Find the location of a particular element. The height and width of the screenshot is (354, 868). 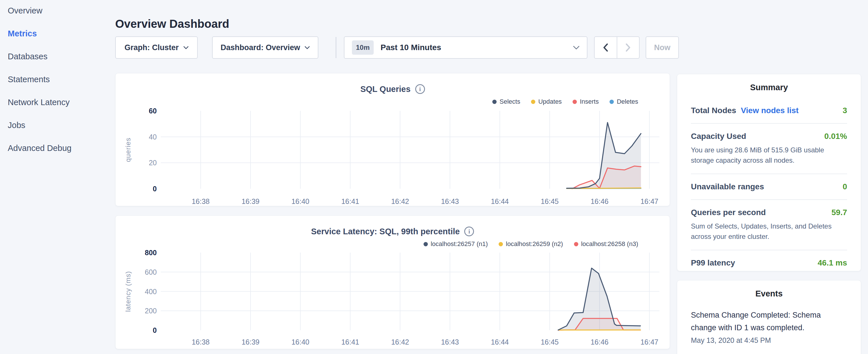

summary-row-value: 59.7 is located at coordinates (840, 213).